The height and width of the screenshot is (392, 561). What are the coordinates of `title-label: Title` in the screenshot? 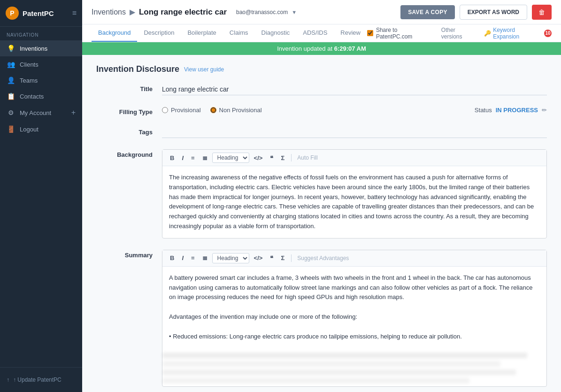 It's located at (129, 88).